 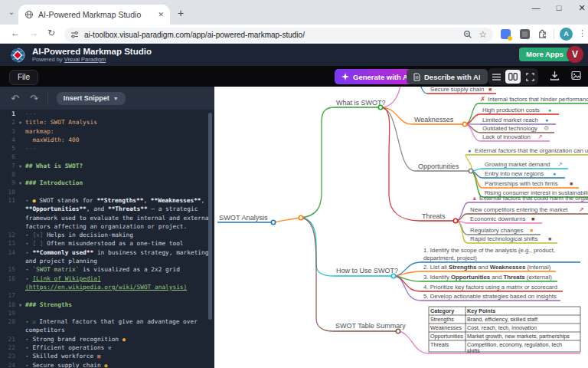 What do you see at coordinates (300, 218) in the screenshot?
I see `node-circle-junction` at bounding box center [300, 218].